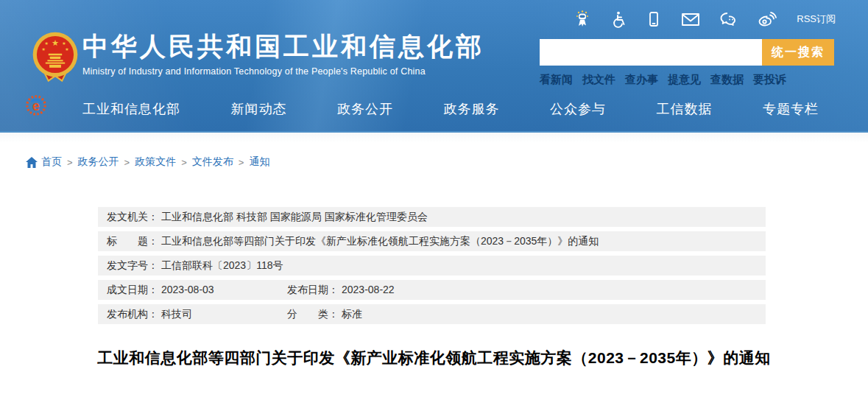 The height and width of the screenshot is (400, 868). What do you see at coordinates (654, 19) in the screenshot?
I see `mobile-icon` at bounding box center [654, 19].